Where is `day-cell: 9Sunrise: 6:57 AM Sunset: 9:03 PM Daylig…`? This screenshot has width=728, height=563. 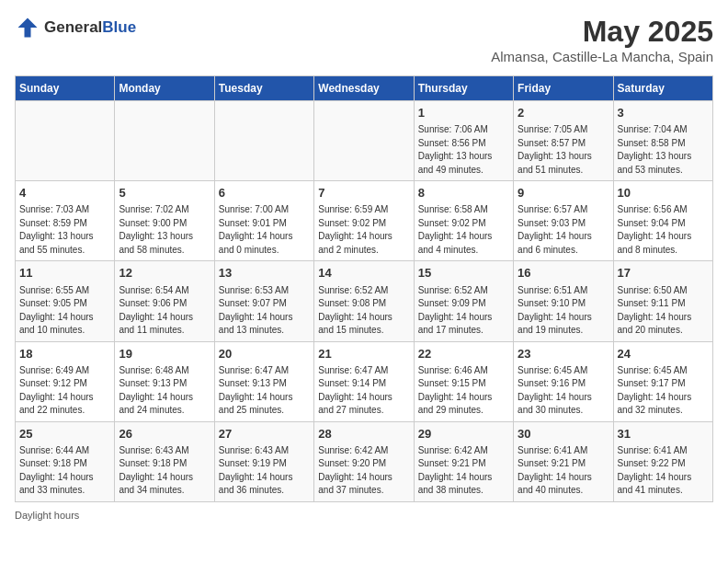 day-cell: 9Sunrise: 6:57 AM Sunset: 9:03 PM Daylig… is located at coordinates (563, 221).